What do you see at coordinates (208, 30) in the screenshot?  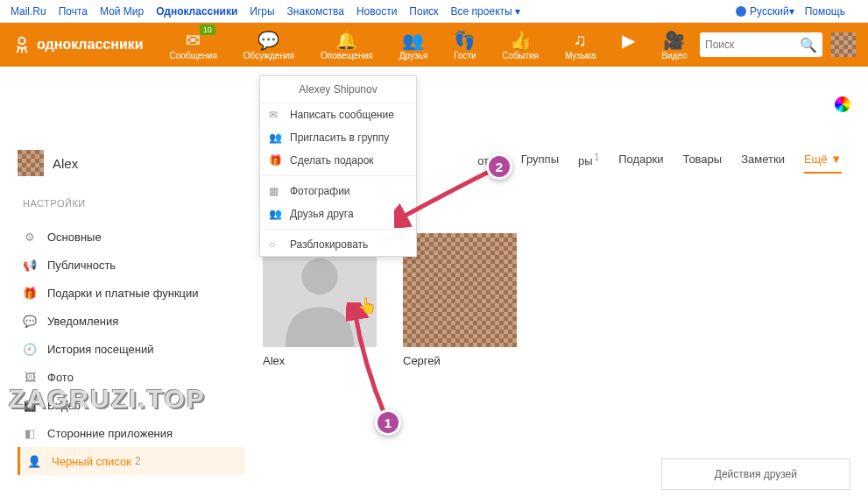 I see `badge: 10` at bounding box center [208, 30].